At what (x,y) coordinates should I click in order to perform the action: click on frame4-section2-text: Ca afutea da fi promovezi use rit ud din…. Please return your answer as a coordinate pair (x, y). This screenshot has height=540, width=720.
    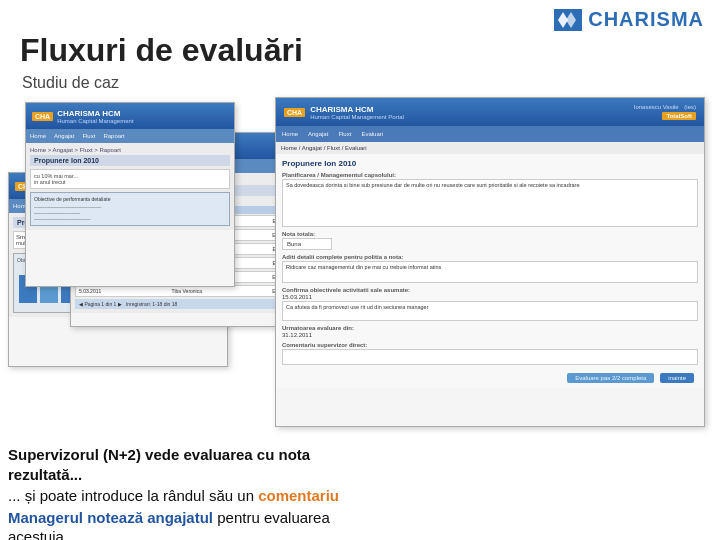
    Looking at the image, I should click on (490, 311).